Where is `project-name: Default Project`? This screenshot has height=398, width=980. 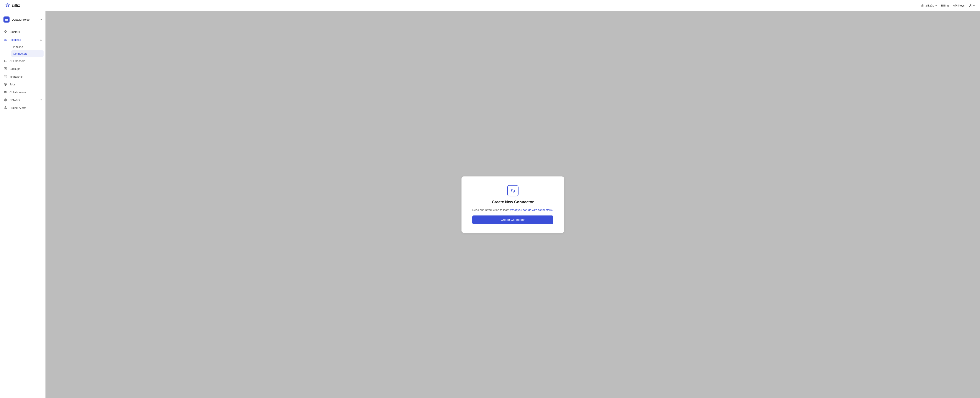 project-name: Default Project is located at coordinates (25, 20).